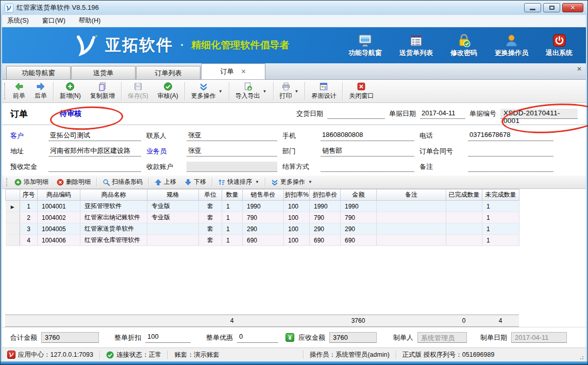  I want to click on prev-order-button: 前单, so click(19, 91).